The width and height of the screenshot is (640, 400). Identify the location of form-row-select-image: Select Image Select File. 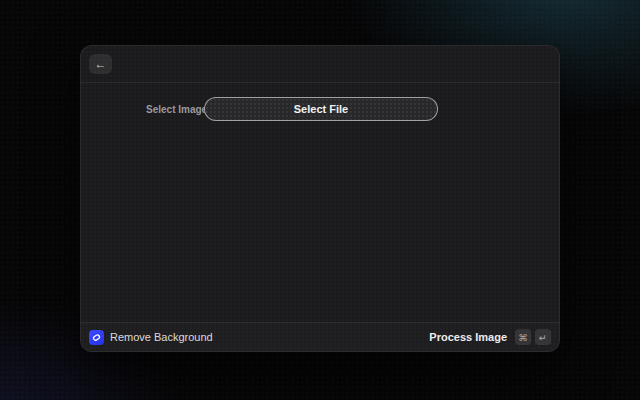
(320, 109).